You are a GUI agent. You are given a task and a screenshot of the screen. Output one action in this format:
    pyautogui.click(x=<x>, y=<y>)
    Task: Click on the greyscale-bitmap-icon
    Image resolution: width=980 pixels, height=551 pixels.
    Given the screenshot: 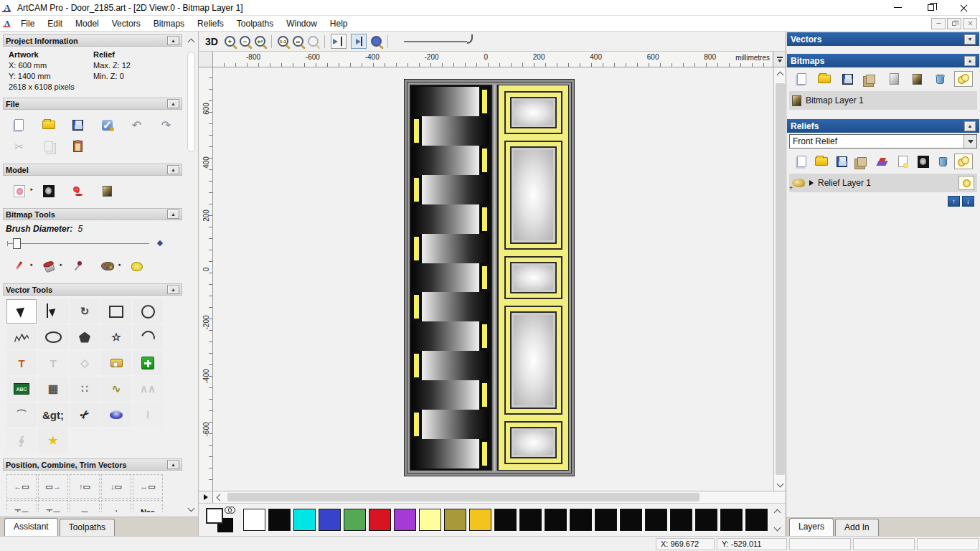 What is the action you would take?
    pyautogui.click(x=894, y=79)
    